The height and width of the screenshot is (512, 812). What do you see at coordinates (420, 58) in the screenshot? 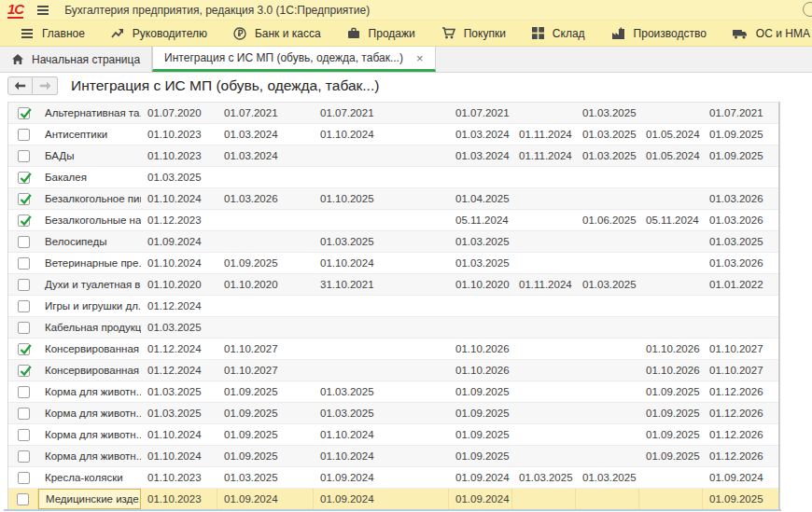
I see `close-icon: ×` at bounding box center [420, 58].